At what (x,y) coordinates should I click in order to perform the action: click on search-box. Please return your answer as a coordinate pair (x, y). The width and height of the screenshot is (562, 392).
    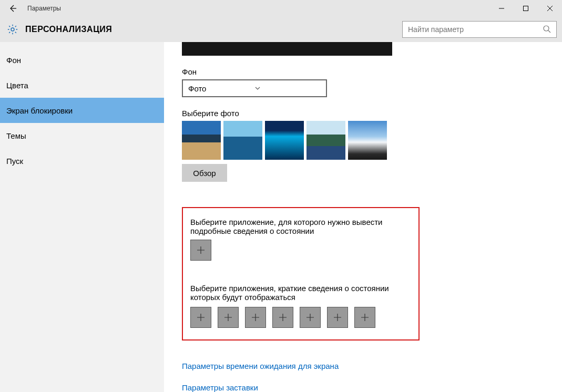
    Looking at the image, I should click on (479, 29).